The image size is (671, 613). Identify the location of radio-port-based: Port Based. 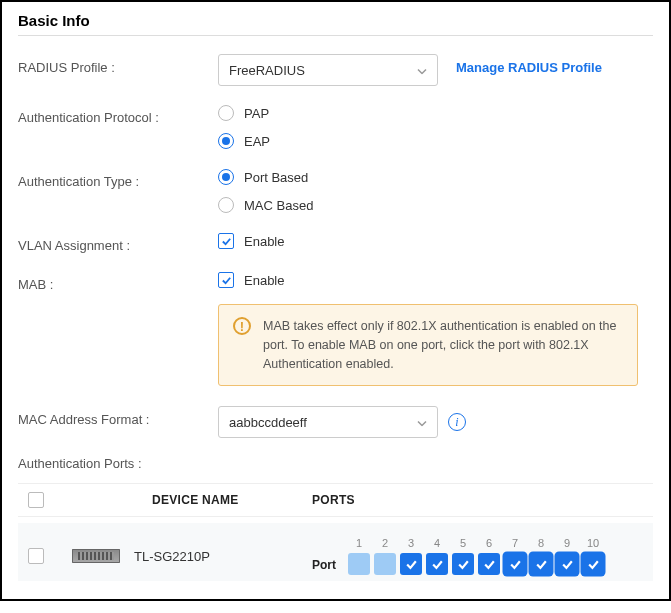
(436, 177).